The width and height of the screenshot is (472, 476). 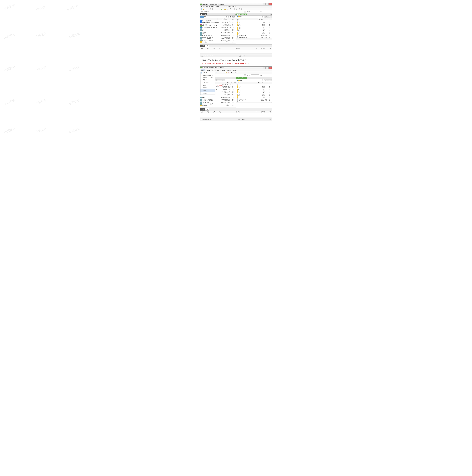 I want to click on file-row: 数仓3.0第2章项目需求分析和项目部署准备…4.85MBDOCX 文档202, so click(x=218, y=23).